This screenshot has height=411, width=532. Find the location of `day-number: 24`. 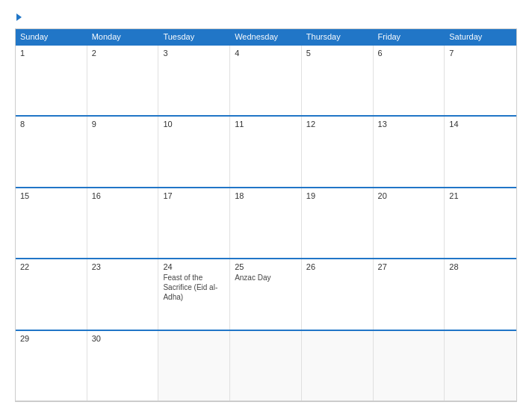

day-number: 24 is located at coordinates (194, 267).